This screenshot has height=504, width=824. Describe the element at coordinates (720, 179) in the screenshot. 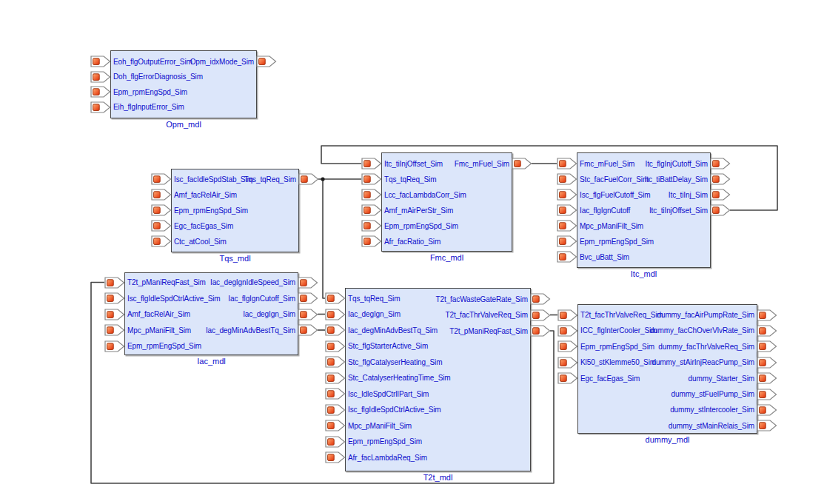

I see `output-port-Itc_tiBattDelay_Sim` at that location.